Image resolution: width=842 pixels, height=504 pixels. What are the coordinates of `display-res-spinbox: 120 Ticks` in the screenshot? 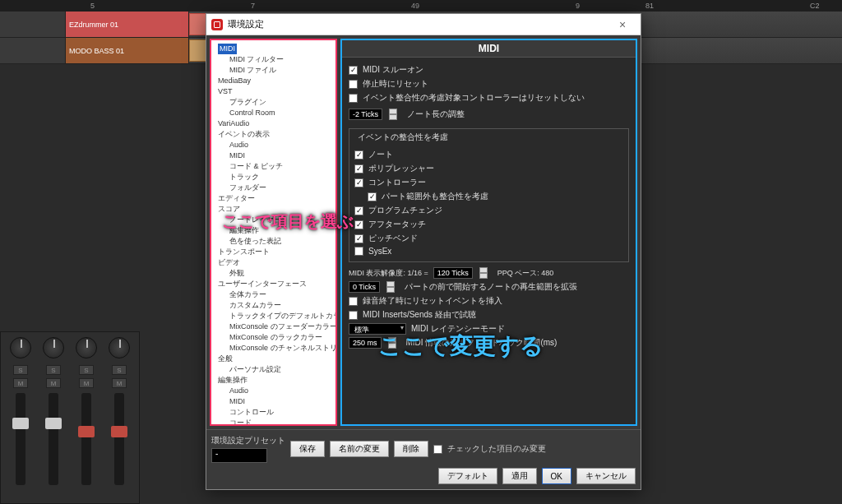 It's located at (453, 273).